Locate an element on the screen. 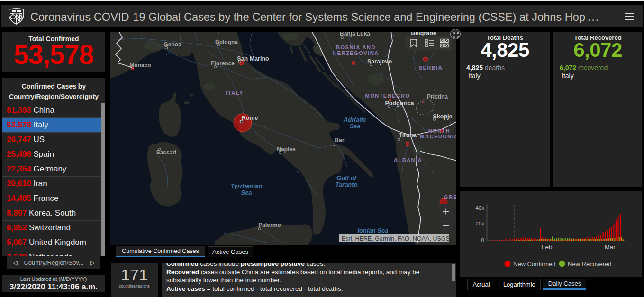 Image resolution: width=644 pixels, height=297 pixels. svg-text: 0 is located at coordinates (483, 240).